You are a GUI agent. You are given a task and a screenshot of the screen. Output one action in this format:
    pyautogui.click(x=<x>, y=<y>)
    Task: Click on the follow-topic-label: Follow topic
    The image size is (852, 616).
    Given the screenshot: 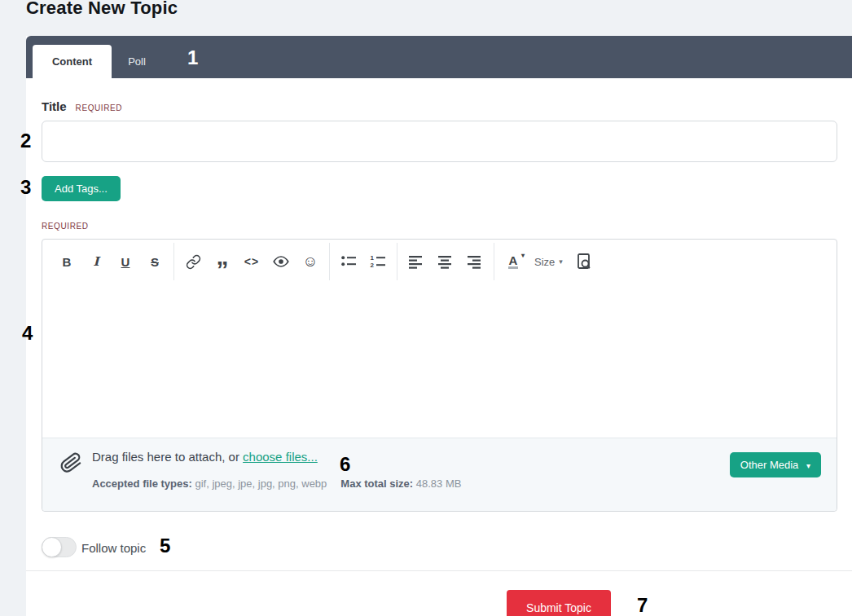 What is the action you would take?
    pyautogui.click(x=114, y=548)
    